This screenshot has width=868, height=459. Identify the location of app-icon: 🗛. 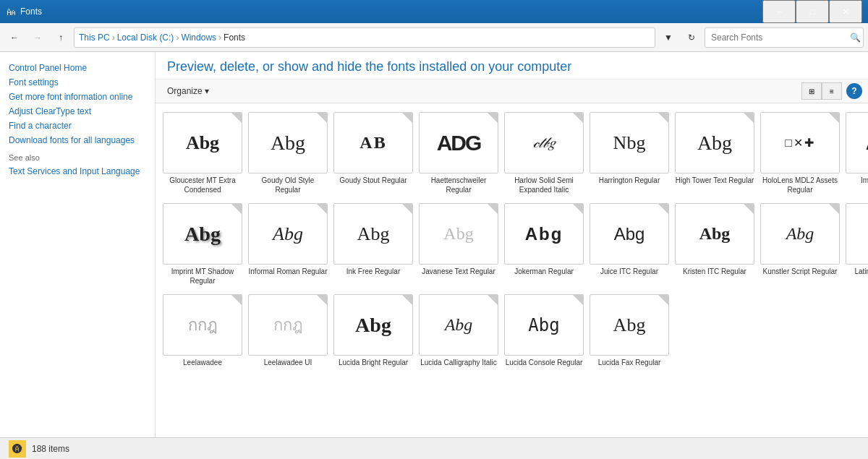
(11, 12).